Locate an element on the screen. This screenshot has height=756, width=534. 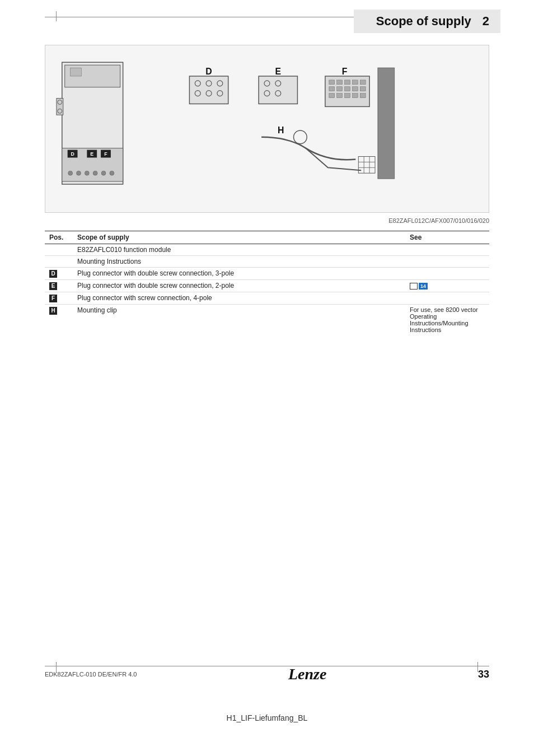
col-description: Scope of supply is located at coordinates (239, 237).